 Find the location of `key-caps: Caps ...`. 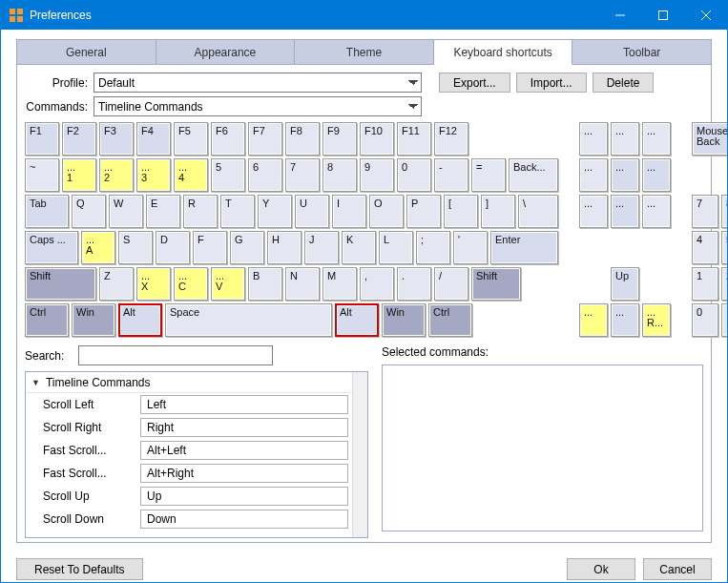

key-caps: Caps ... is located at coordinates (52, 248).